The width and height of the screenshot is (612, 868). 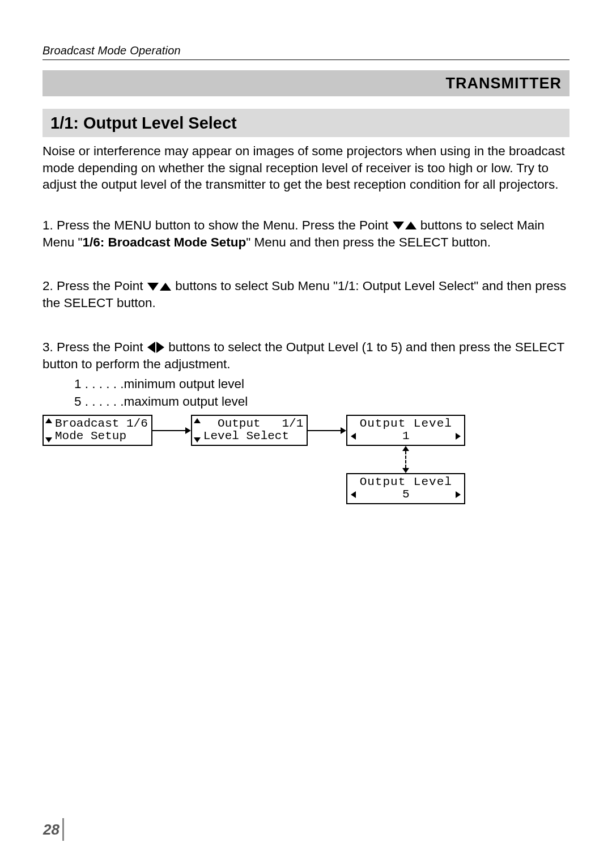 I want to click on menu-box-output-select: Output 1/1 Level Select, so click(x=249, y=431).